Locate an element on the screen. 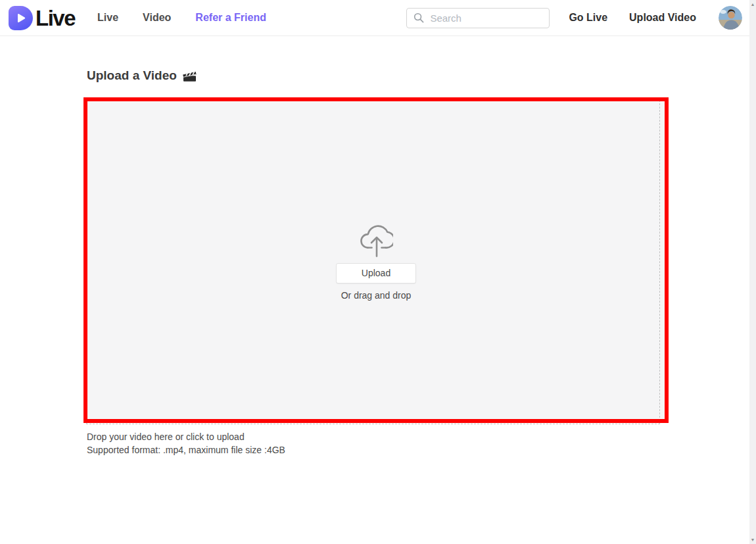 This screenshot has width=756, height=544. drag-and-drop-hint: Or drag and drop is located at coordinates (376, 295).